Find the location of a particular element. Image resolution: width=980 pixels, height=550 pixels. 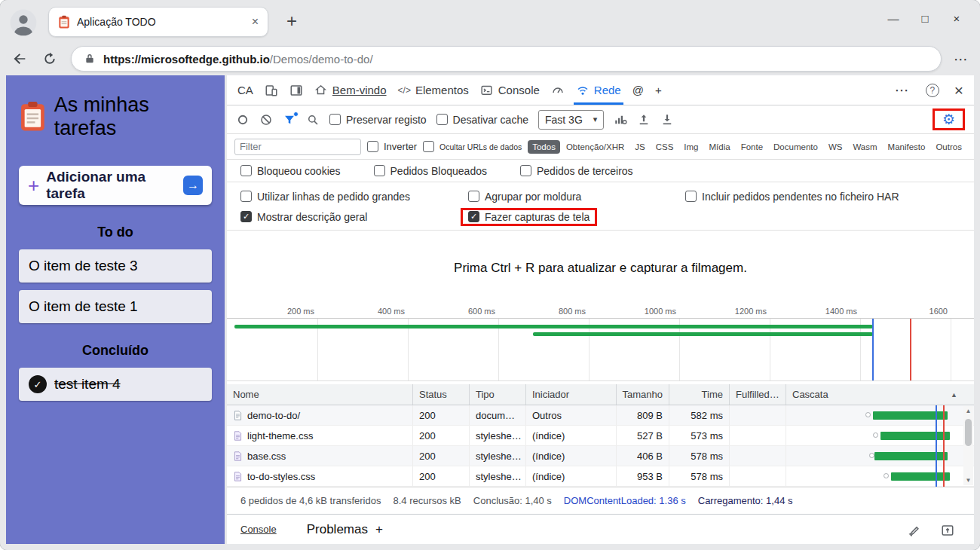

filter-pill-js: JS is located at coordinates (639, 147).